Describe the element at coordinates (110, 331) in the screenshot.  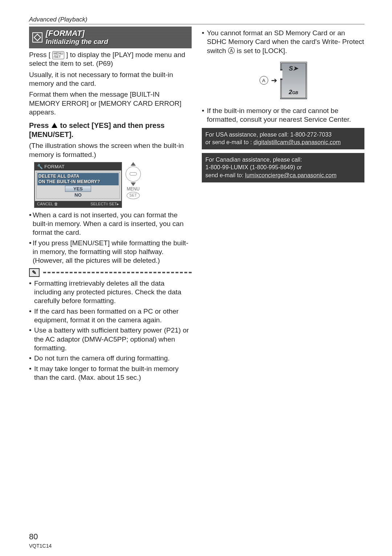
I see `bullets-group-b: Formatting irretrievably deletes all the…` at that location.